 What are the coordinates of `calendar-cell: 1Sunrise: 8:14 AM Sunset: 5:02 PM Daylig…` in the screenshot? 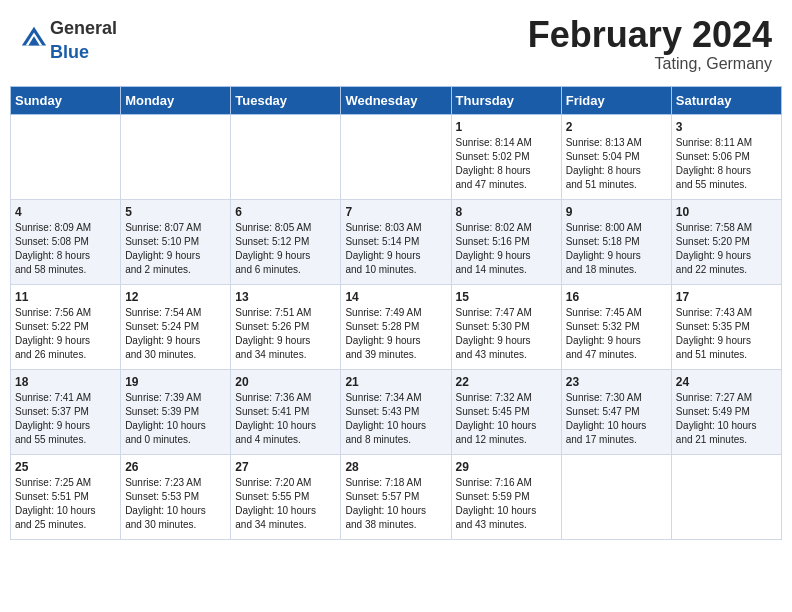 It's located at (506, 156).